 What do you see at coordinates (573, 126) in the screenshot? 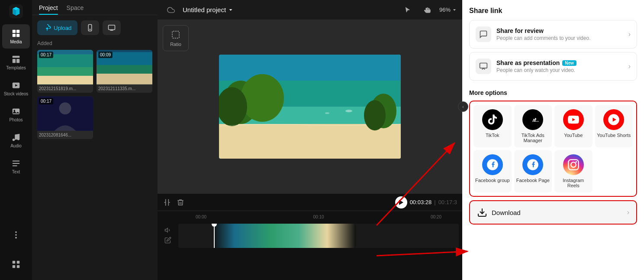
I see `platform-youtube: YouTube` at bounding box center [573, 126].